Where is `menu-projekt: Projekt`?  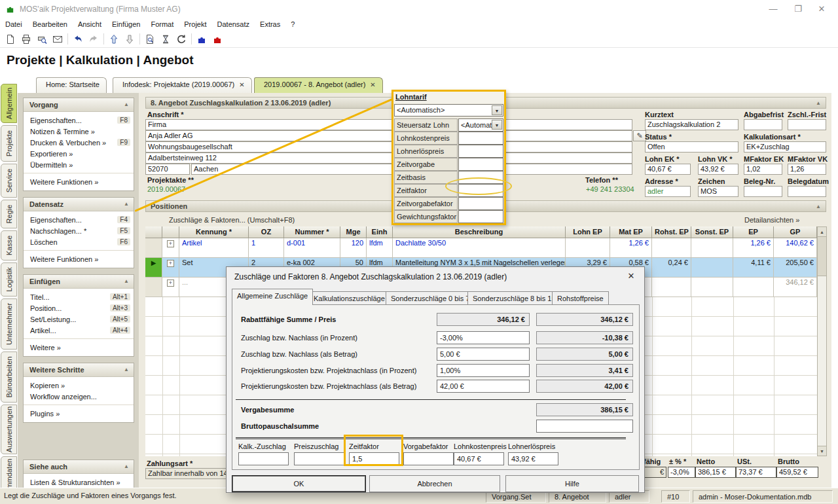 menu-projekt: Projekt is located at coordinates (195, 24).